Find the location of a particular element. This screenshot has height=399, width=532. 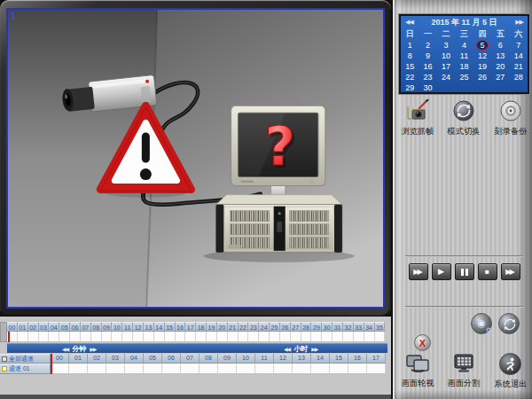

calendar-day: 3 is located at coordinates (446, 45).